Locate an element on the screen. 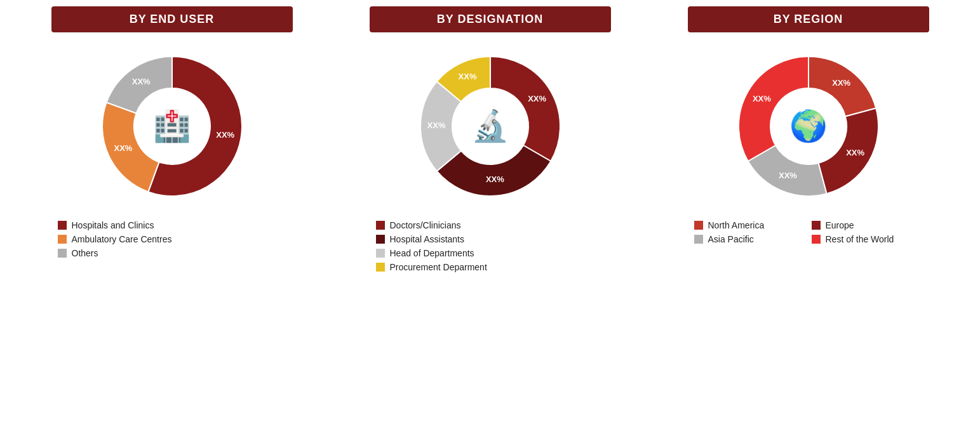  legend-designation: Doctors/CliniciansHospital AssistantsHea… is located at coordinates (490, 248).